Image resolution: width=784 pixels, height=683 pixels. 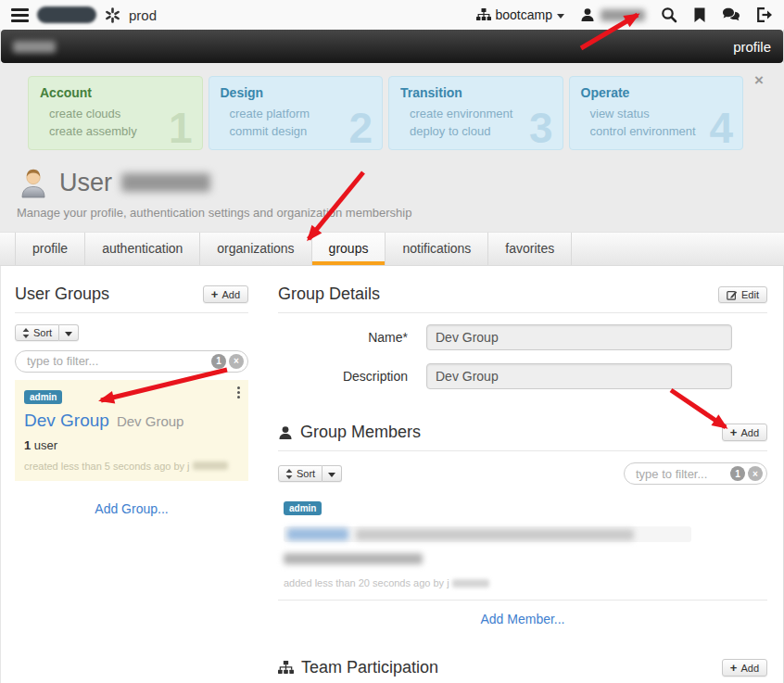 What do you see at coordinates (495, 535) in the screenshot?
I see `redacted-member-details` at bounding box center [495, 535].